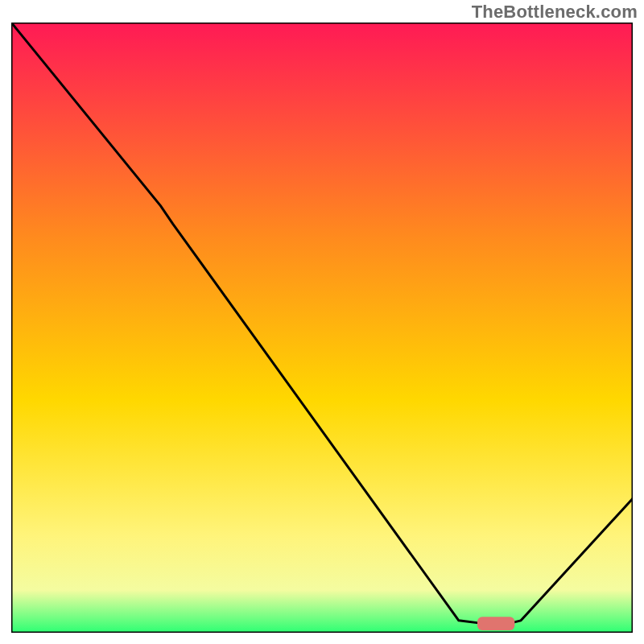 This screenshot has height=644, width=644. What do you see at coordinates (555, 12) in the screenshot?
I see `watermark-text: TheBottleneck.com` at bounding box center [555, 12].